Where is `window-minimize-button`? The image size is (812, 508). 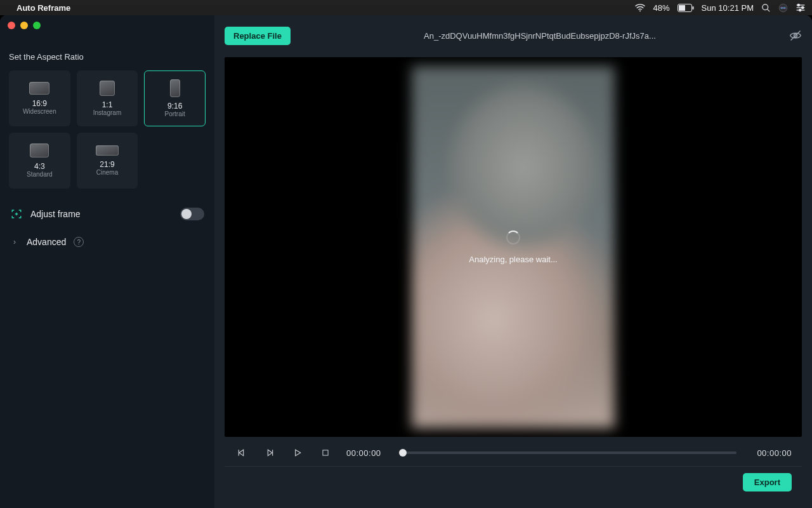
window-minimize-button is located at coordinates (24, 25).